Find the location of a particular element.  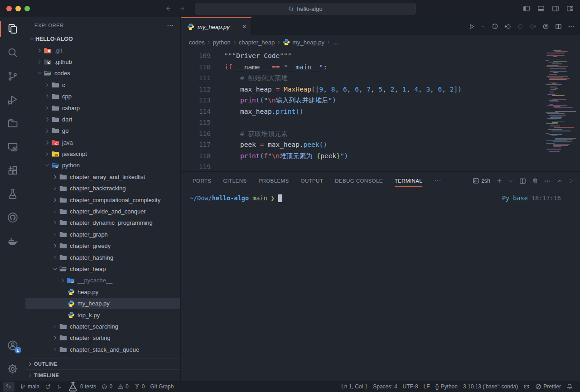

caret-up-icon is located at coordinates (560, 181).